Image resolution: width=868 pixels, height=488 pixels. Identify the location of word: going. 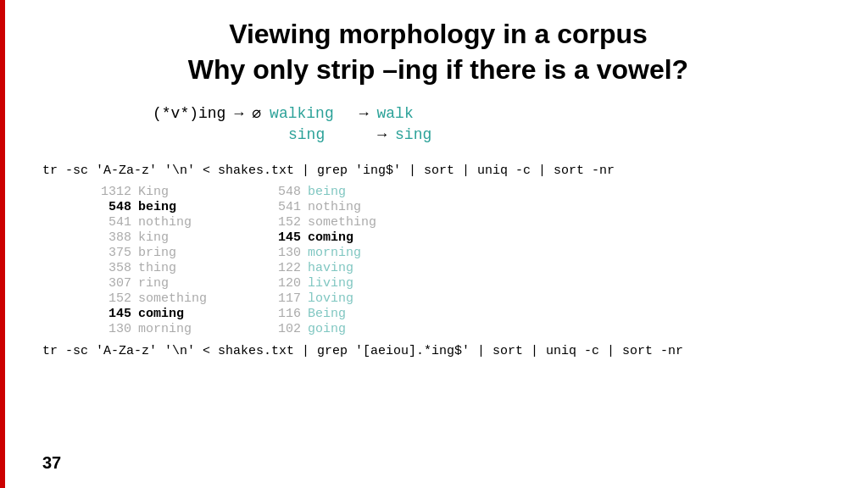
(327, 329).